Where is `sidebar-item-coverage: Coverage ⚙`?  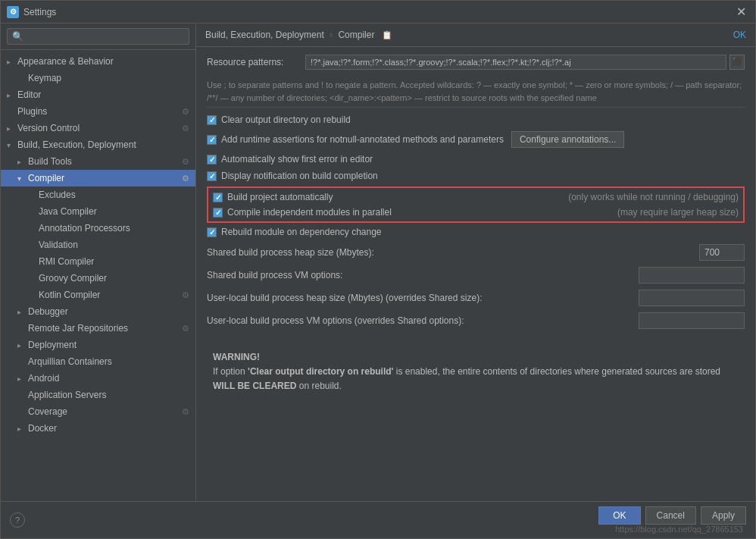 sidebar-item-coverage: Coverage ⚙ is located at coordinates (98, 412).